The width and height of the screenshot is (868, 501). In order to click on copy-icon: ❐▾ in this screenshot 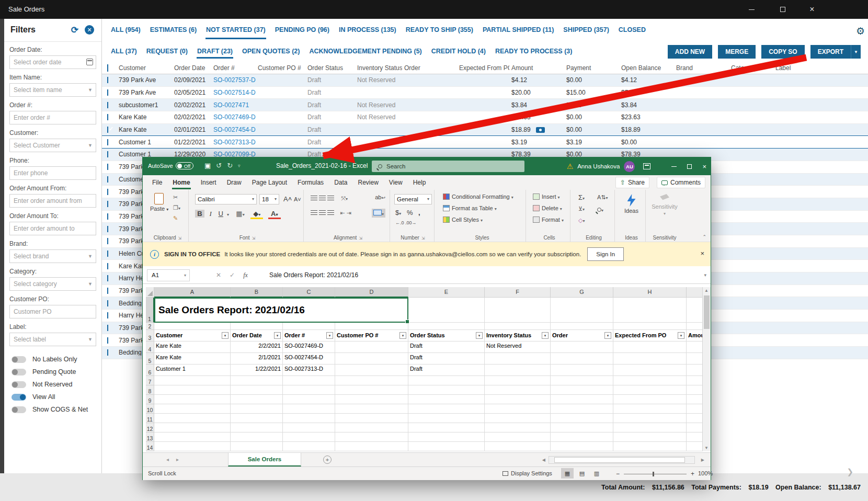, I will do `click(177, 208)`.